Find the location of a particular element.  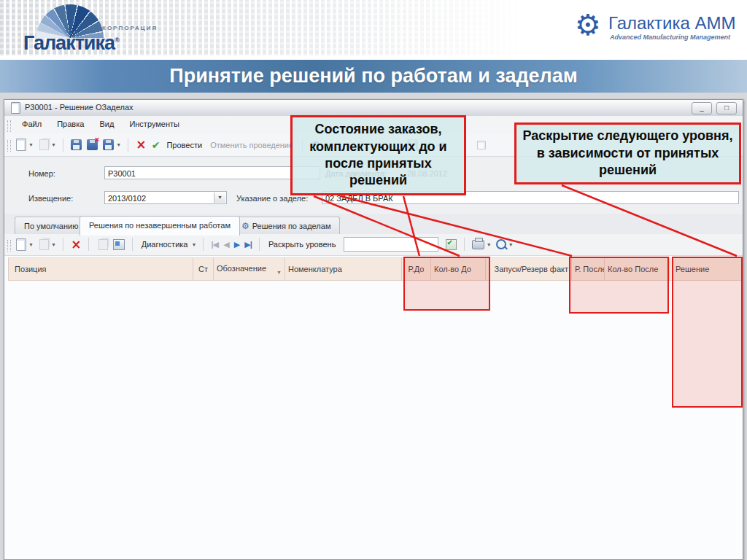

print-icon is located at coordinates (479, 245).